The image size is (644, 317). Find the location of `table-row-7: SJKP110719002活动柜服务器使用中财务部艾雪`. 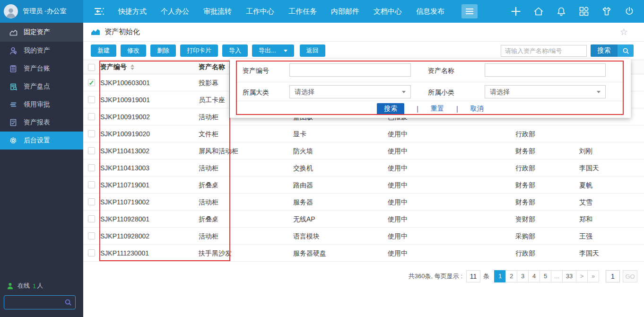

table-row-7: SJKP110719002活动柜服务器使用中财务部艾雪 is located at coordinates (364, 202).